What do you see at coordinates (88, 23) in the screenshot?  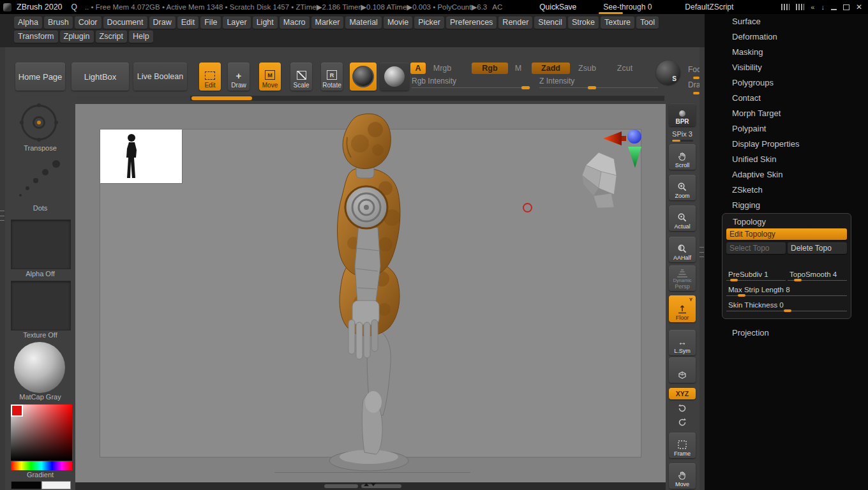 I see `menu-item: Color` at bounding box center [88, 23].